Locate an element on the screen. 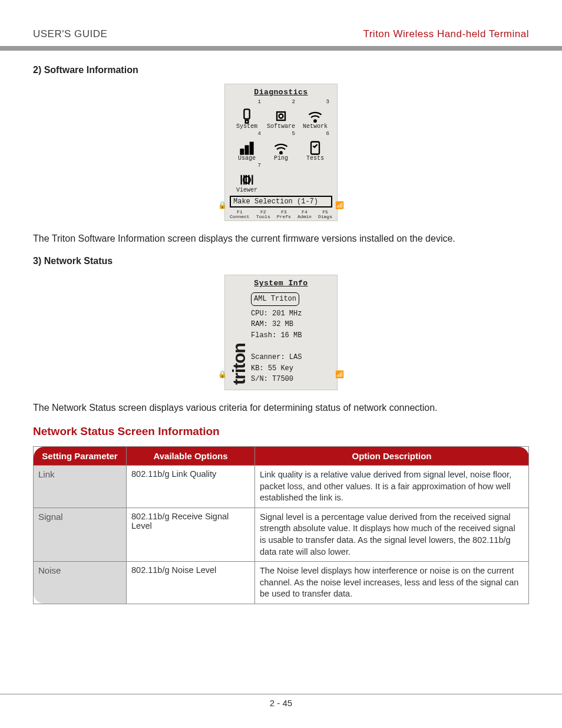 Image resolution: width=562 pixels, height=728 pixels. sysinfo-line: S/N: T7500 is located at coordinates (290, 380).